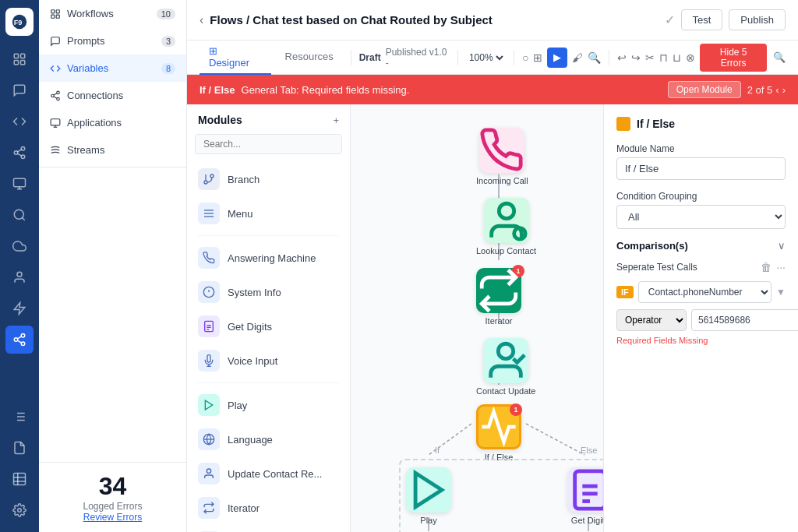  Describe the element at coordinates (499, 297) in the screenshot. I see `node-iterator: 1 Iterator` at that location.